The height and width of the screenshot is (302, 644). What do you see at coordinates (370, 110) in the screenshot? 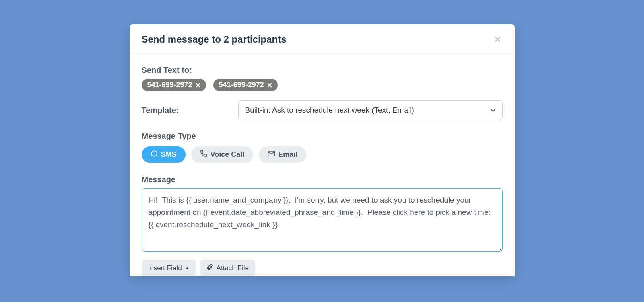
I see `template-select: Built-in: Ask to reschedule next week (T…` at bounding box center [370, 110].